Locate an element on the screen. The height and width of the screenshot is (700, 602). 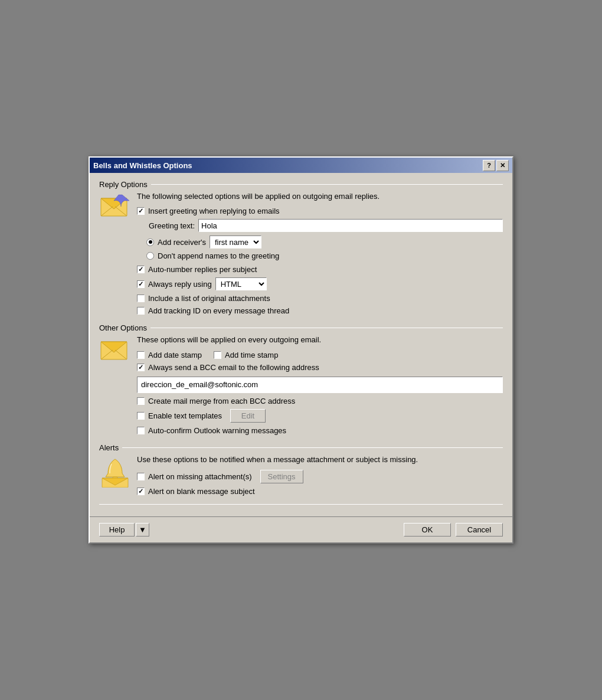
settings-button: Settings is located at coordinates (282, 477).